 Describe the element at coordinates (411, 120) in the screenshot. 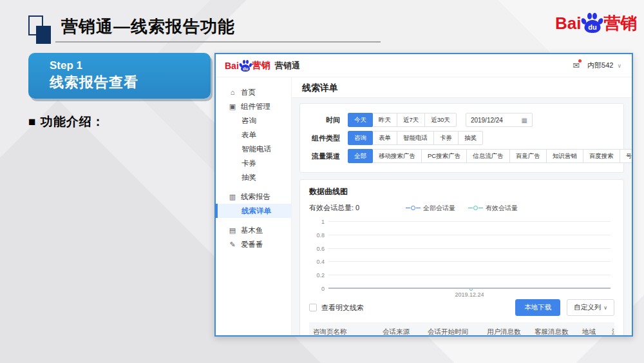

I see `filter-option: 近7天` at that location.